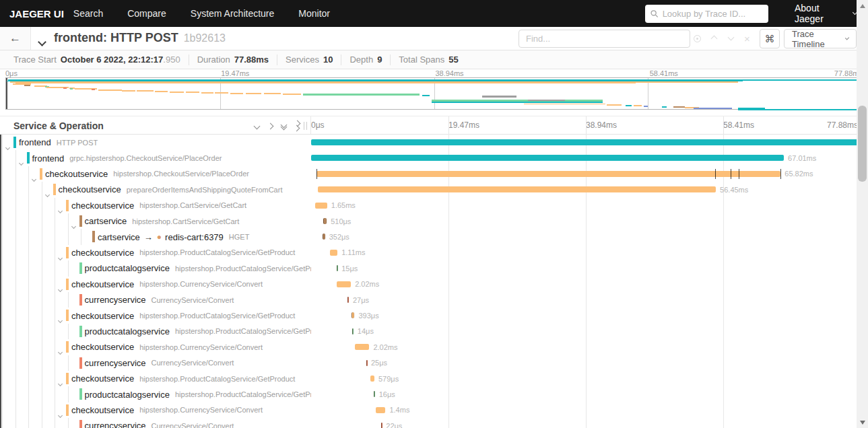 The image size is (868, 428). What do you see at coordinates (284, 126) in the screenshot?
I see `collapse-all-icon` at bounding box center [284, 126].